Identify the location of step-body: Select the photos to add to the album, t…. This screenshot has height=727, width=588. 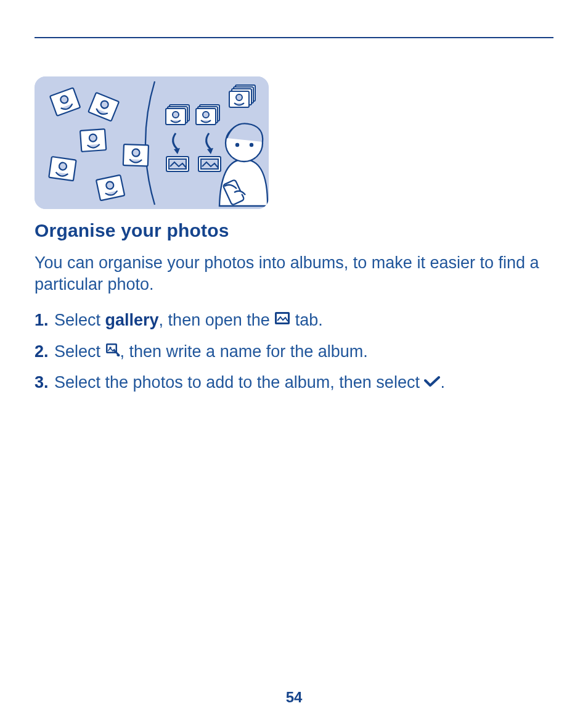
(304, 383).